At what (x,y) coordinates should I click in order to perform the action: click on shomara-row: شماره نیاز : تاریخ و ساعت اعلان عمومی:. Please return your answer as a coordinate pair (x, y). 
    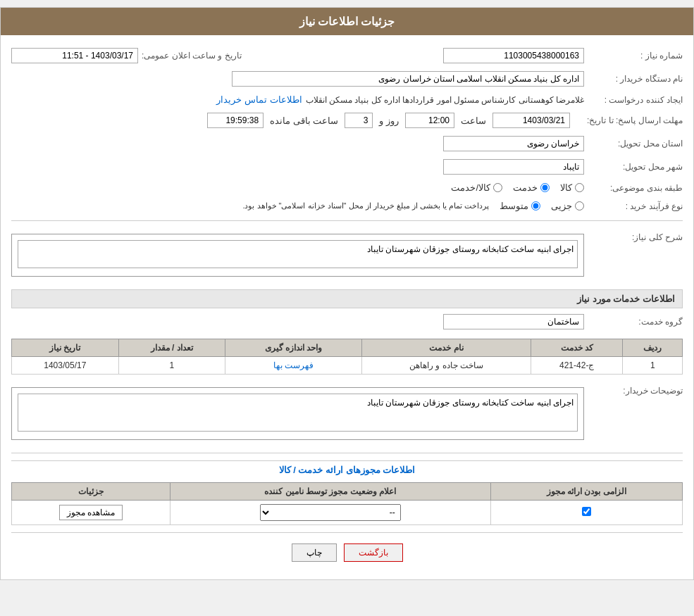
    Looking at the image, I should click on (347, 56).